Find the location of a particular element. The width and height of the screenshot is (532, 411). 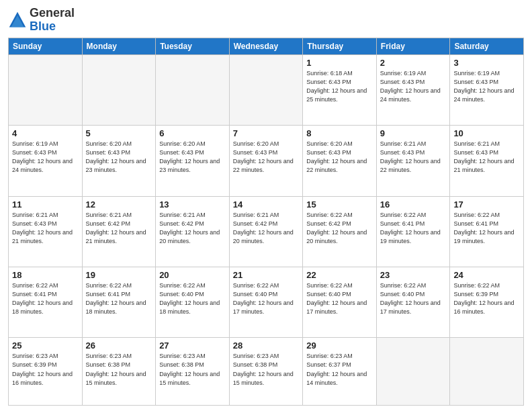

calendar-day-cell: 22Sunrise: 6:22 AM Sunset: 6:40 PM Dayli… is located at coordinates (340, 302).